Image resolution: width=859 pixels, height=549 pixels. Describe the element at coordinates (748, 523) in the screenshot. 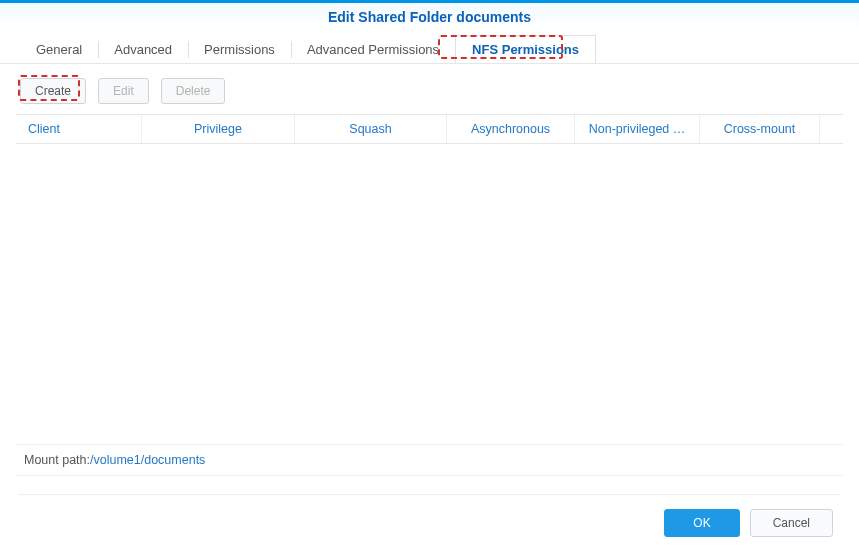

I see `dialog-footer: OK Cancel` at that location.